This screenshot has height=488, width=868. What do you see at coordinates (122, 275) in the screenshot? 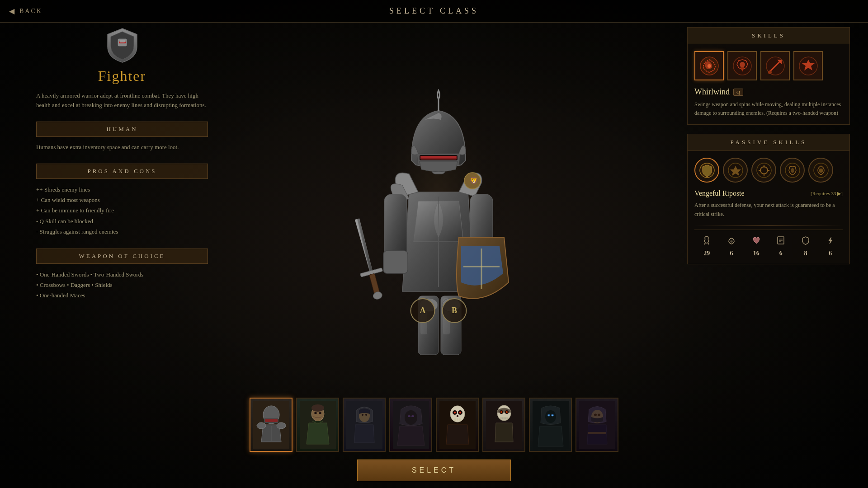
I see `weapon-item: • One-Handed Swords • Two-Handed Swords` at bounding box center [122, 275].